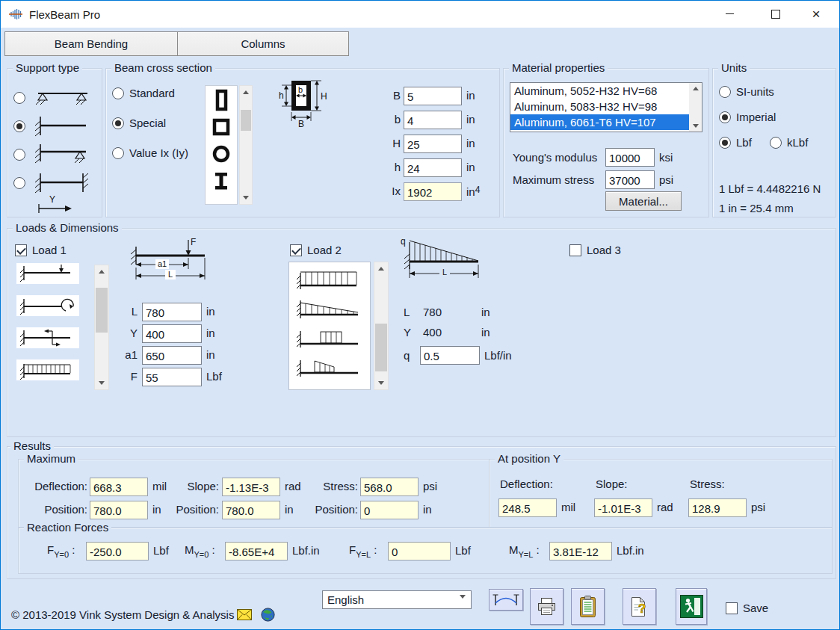 The height and width of the screenshot is (630, 840). I want to click on option-imperial: Imperial, so click(747, 117).